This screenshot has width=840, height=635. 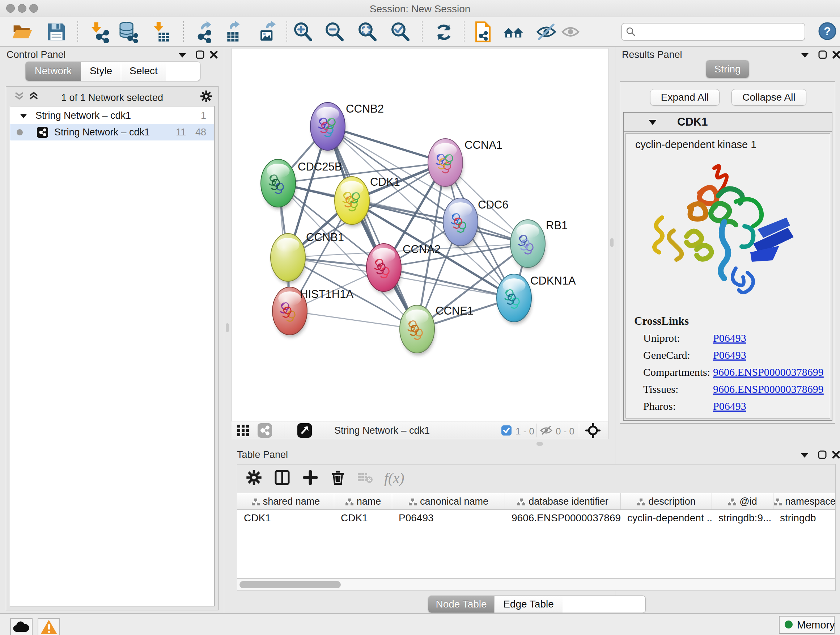 What do you see at coordinates (662, 321) in the screenshot?
I see `crosslinks-title: CrossLinks` at bounding box center [662, 321].